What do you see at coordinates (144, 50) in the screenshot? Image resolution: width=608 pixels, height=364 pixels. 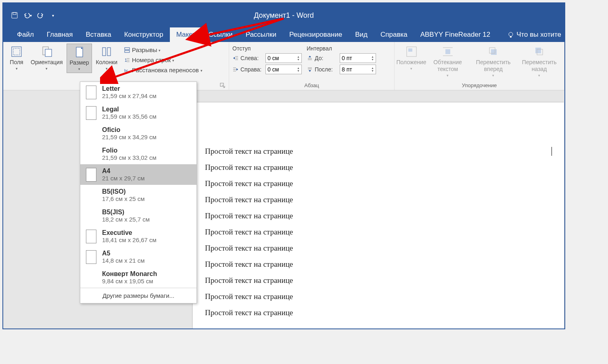 I see `breaks-label: Разрывы` at bounding box center [144, 50].